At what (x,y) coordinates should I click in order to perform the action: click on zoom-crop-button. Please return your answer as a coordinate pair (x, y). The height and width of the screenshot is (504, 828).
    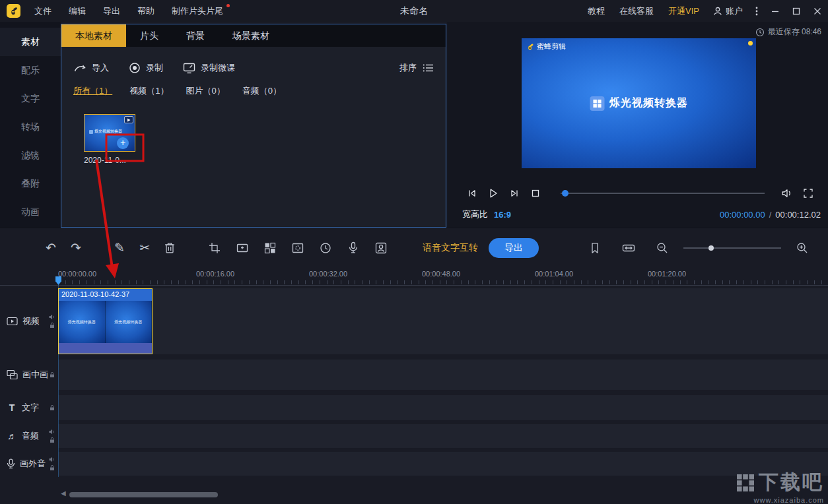
    Looking at the image, I should click on (242, 248).